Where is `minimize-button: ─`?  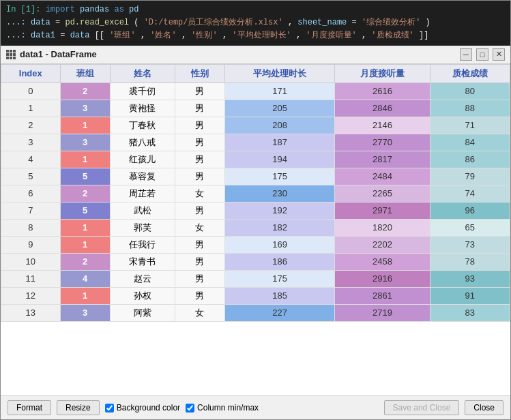
minimize-button: ─ is located at coordinates (466, 55).